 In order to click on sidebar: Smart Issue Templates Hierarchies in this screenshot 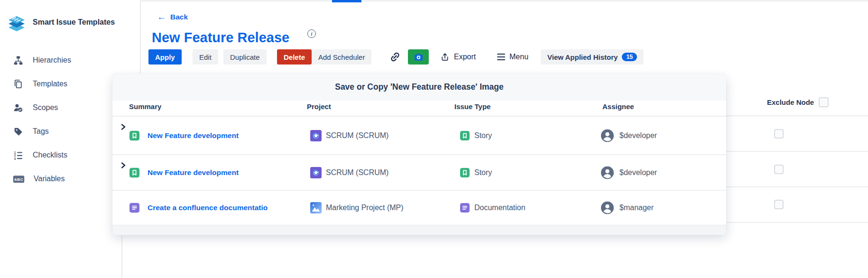, I will do `click(61, 139)`.